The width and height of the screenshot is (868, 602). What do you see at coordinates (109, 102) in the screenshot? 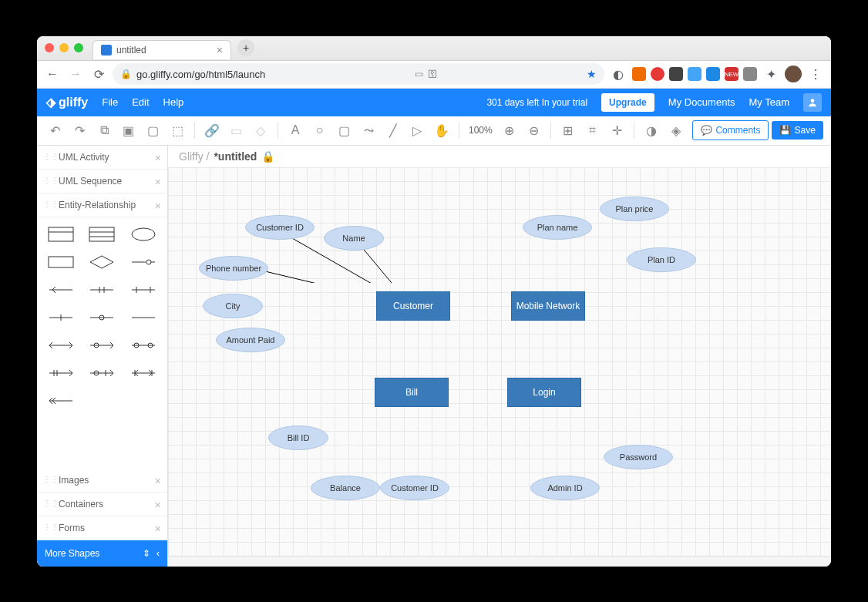
I see `menu-file: File` at bounding box center [109, 102].